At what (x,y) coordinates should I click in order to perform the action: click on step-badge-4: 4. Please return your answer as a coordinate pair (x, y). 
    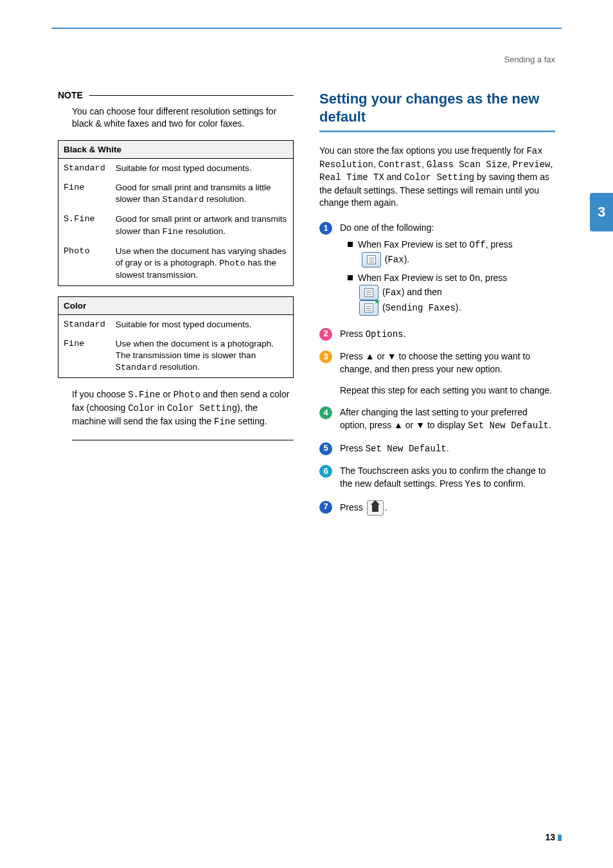
    Looking at the image, I should click on (326, 413).